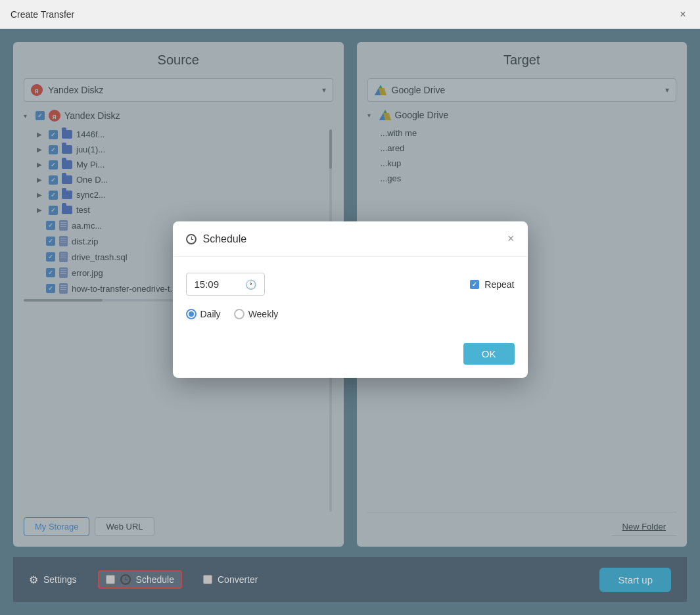 The height and width of the screenshot is (615, 700). I want to click on modal-title: Schedule, so click(225, 239).